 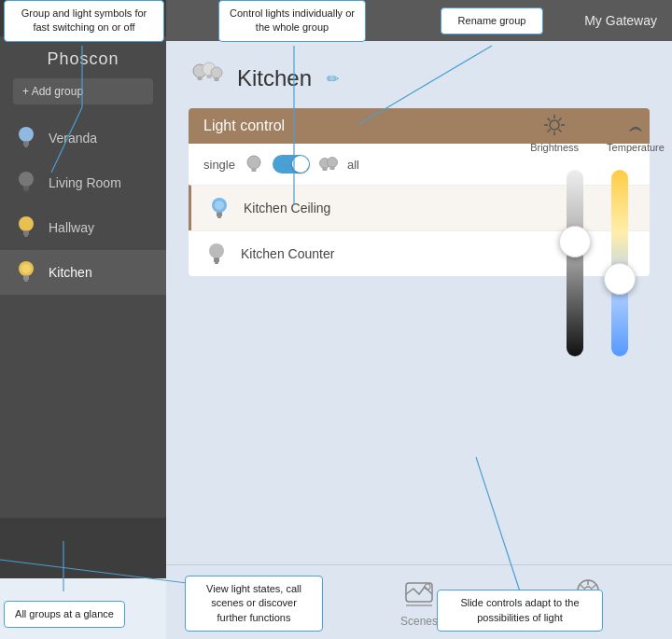 I want to click on temperature-icon, so click(x=636, y=125).